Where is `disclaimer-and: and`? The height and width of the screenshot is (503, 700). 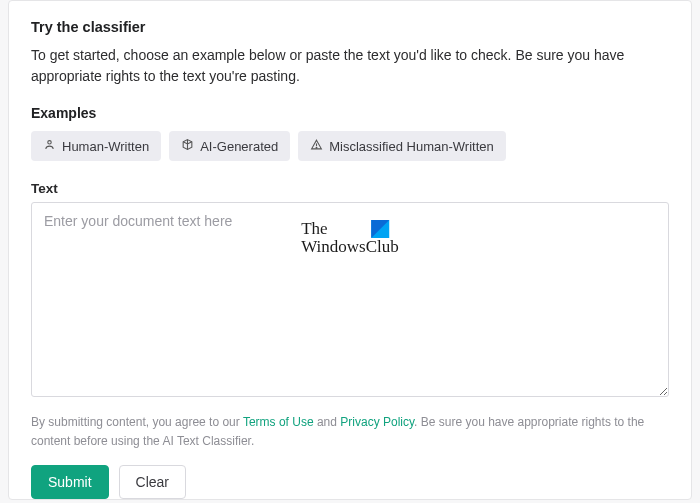
disclaimer-and: and is located at coordinates (328, 422).